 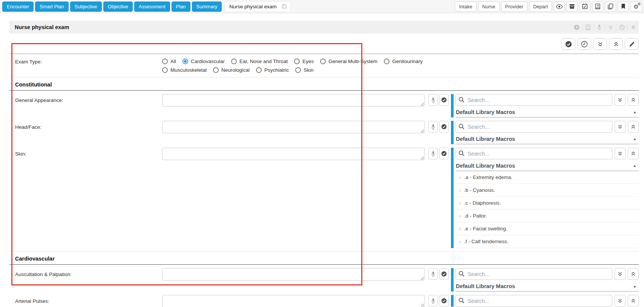 I want to click on tab-assessment: Assessment, so click(x=152, y=7).